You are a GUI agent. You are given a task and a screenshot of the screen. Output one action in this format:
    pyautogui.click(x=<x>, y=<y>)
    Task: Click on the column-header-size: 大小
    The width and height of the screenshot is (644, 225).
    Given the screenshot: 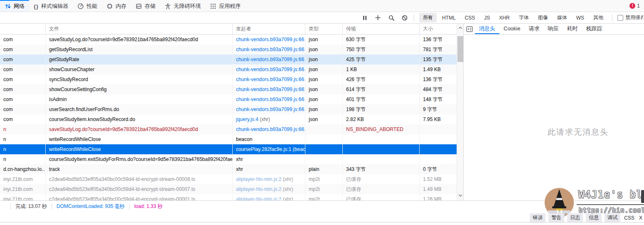 What is the action you would take?
    pyautogui.click(x=438, y=29)
    